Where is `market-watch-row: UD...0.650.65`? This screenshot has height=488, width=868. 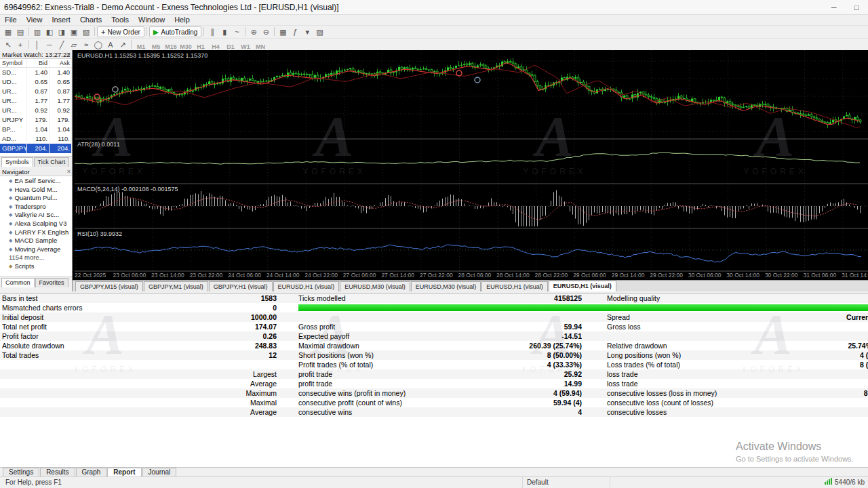 market-watch-row: UD...0.650.65 is located at coordinates (36, 82).